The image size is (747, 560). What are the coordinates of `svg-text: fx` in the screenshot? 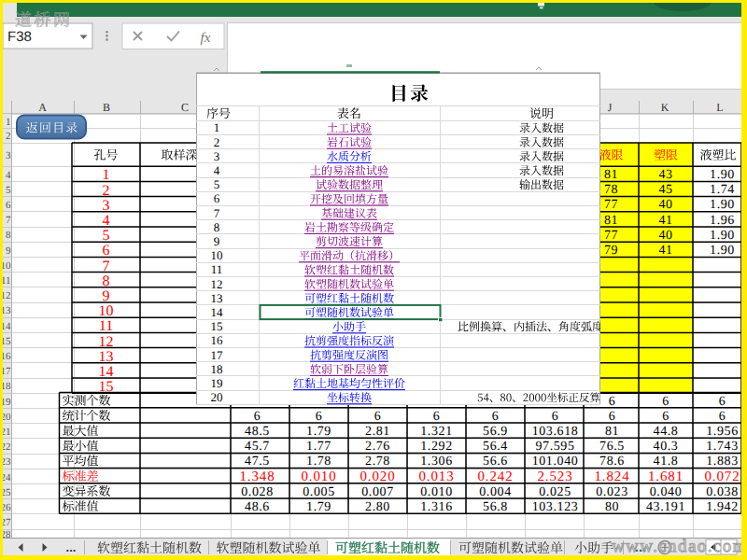 It's located at (205, 38).